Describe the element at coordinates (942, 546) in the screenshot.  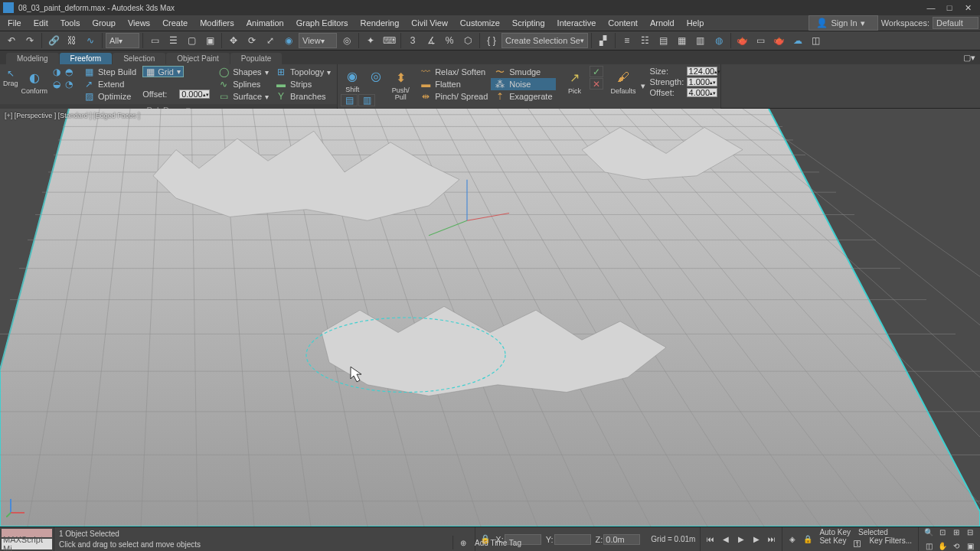
I see `pan-button: ✋` at that location.